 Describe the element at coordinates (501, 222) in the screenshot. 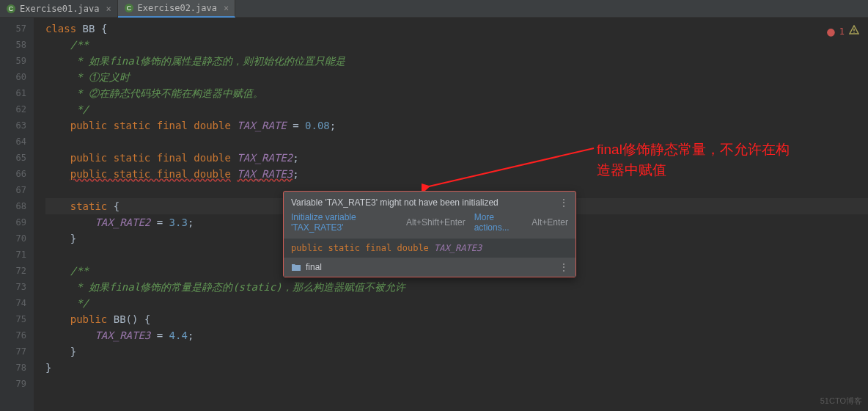

I see `more-actions-link: More actions...` at that location.